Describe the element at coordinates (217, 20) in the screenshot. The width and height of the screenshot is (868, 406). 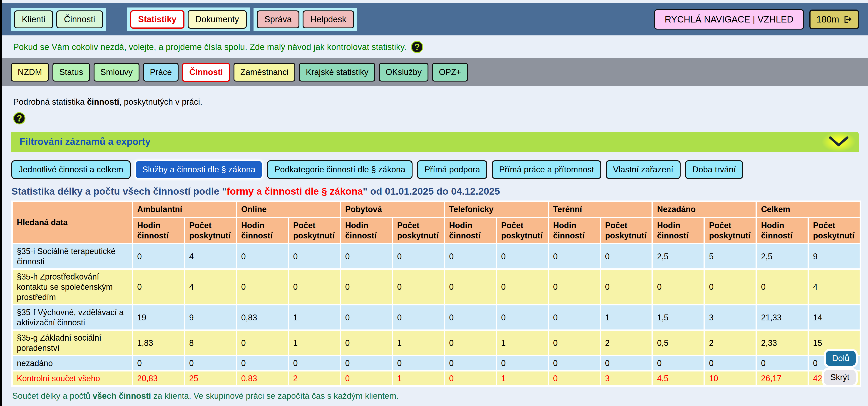
I see `top-nav-dokumenty: Dokumenty` at that location.